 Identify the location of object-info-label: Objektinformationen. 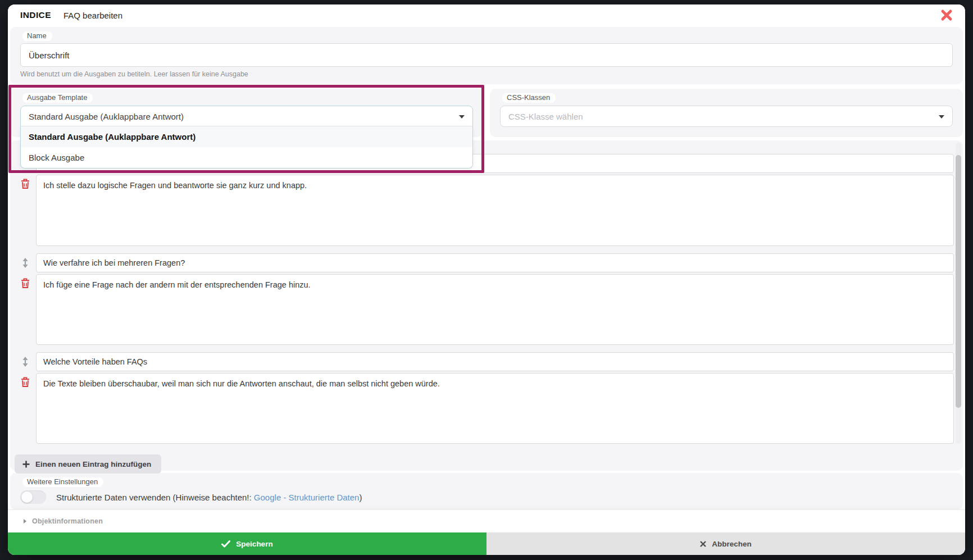
(67, 521).